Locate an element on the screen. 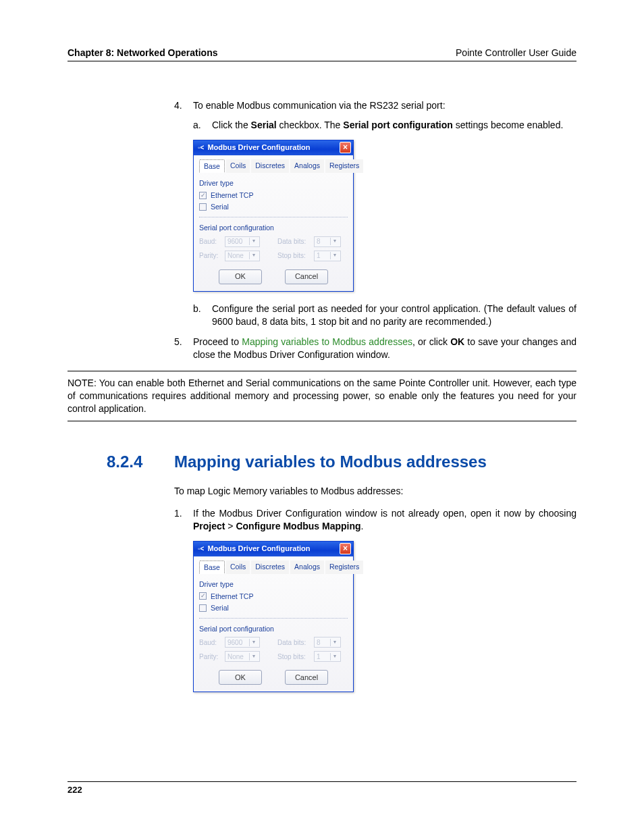 This screenshot has width=644, height=834. step-text: Proceed to Mapping variables to Modbus a… is located at coordinates (385, 348).